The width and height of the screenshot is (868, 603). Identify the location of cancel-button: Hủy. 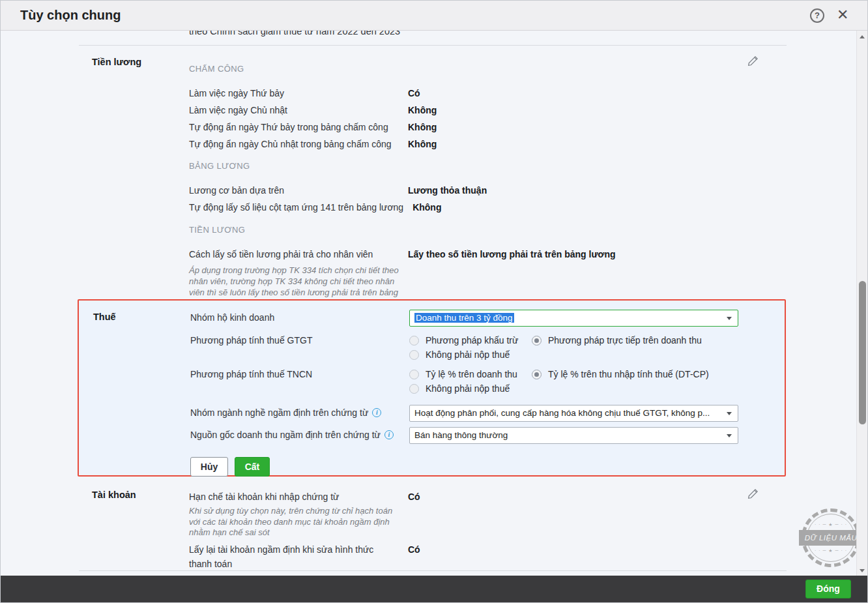
(209, 467).